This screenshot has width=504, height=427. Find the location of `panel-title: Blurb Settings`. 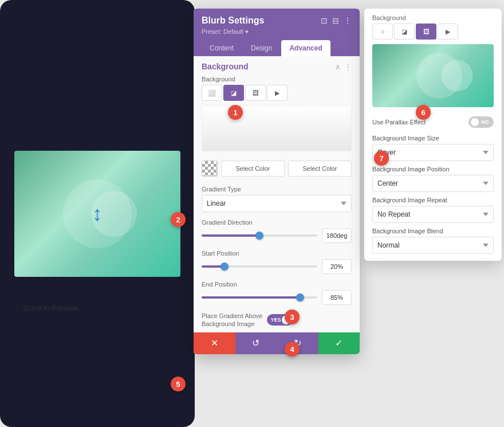

panel-title: Blurb Settings is located at coordinates (233, 21).